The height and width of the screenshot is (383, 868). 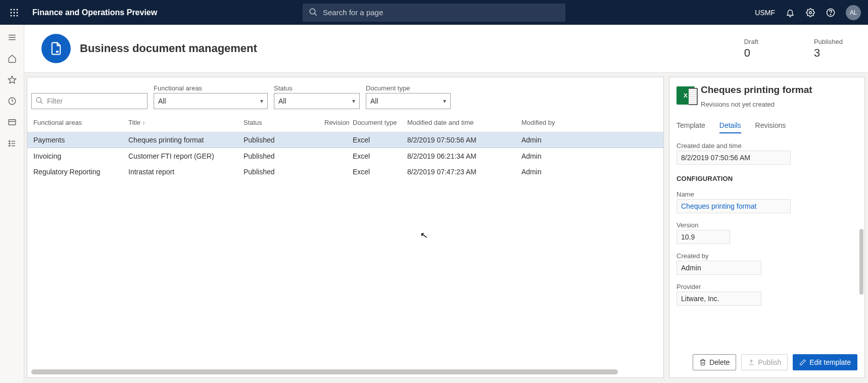 I want to click on stat-draft: Draft 0, so click(x=751, y=49).